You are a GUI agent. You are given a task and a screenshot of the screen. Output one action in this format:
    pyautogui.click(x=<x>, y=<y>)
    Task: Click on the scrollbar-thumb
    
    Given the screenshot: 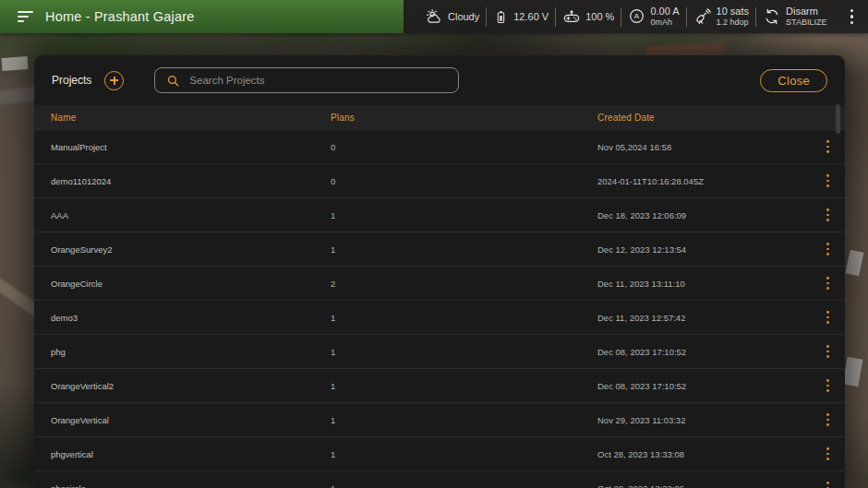 What is the action you would take?
    pyautogui.click(x=838, y=119)
    